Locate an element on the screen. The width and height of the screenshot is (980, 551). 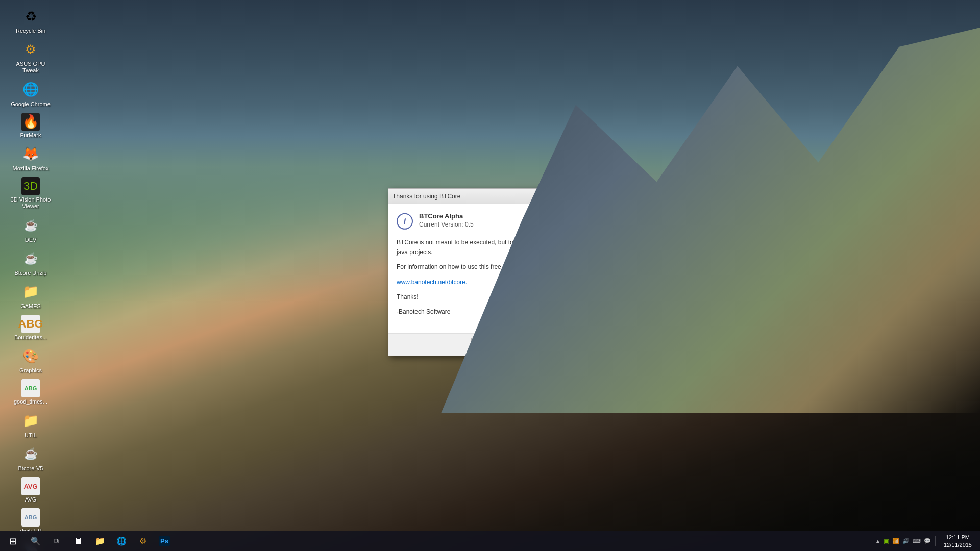
volume-icon: 🔊 is located at coordinates (906, 541).